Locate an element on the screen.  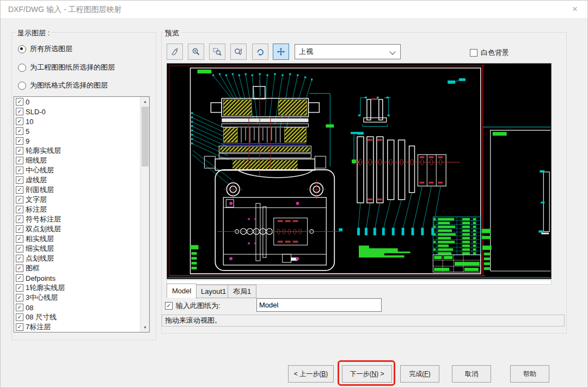
zoom-fit-icon is located at coordinates (238, 52).